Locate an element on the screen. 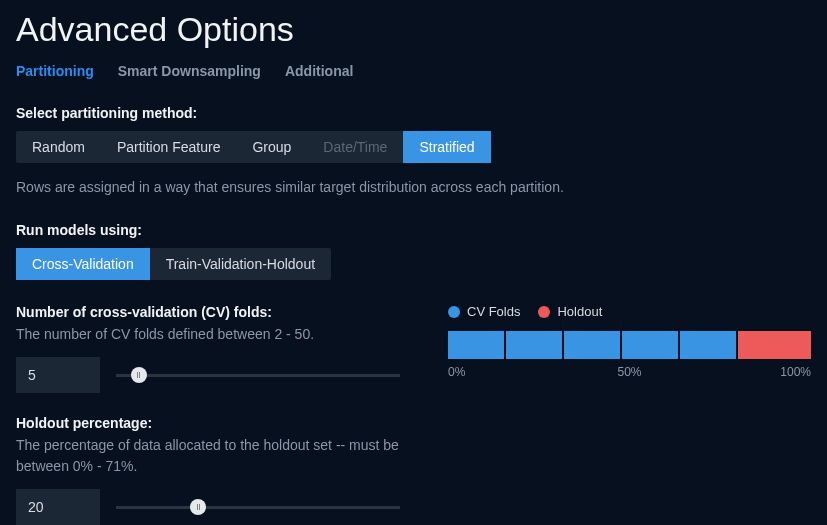 The height and width of the screenshot is (525, 827). partition-bar is located at coordinates (630, 345).